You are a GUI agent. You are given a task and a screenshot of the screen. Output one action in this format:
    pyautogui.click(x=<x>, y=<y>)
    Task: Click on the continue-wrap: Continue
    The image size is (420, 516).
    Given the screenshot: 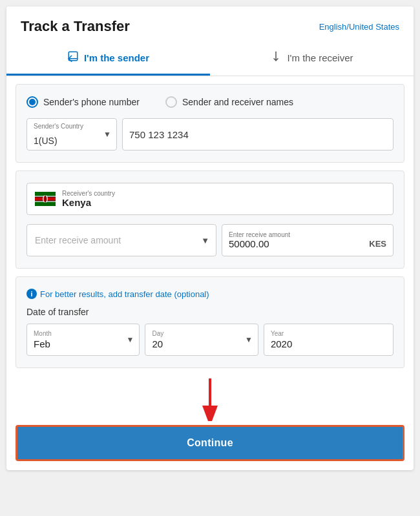 What is the action you would take?
    pyautogui.click(x=210, y=446)
    